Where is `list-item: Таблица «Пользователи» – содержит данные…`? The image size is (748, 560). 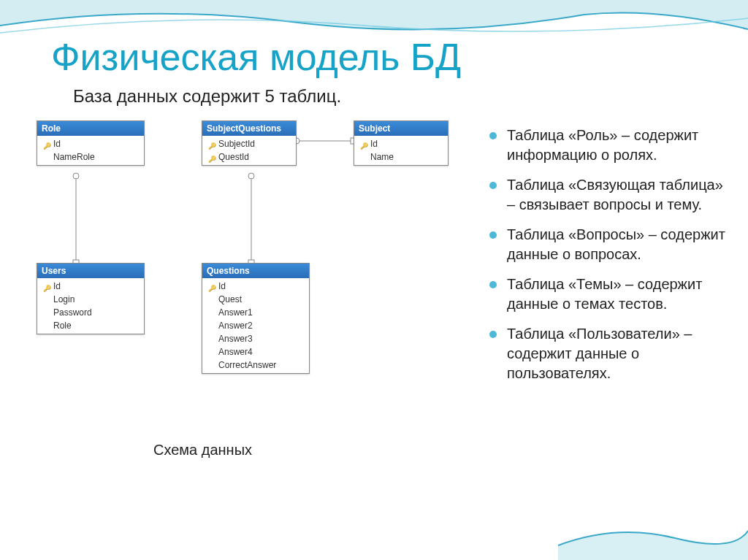 list-item: Таблица «Пользователи» – содержит данные… is located at coordinates (608, 353).